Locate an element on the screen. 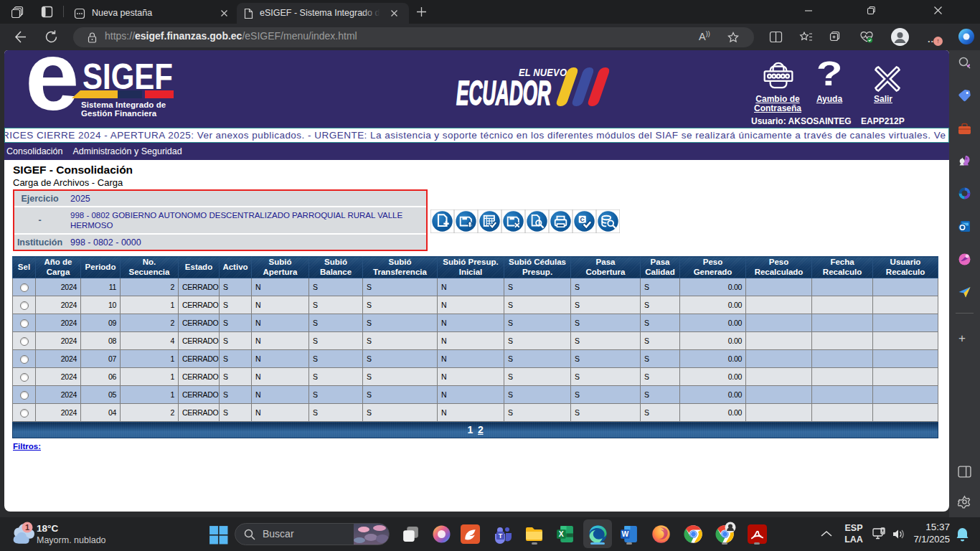 The height and width of the screenshot is (551, 980). svg-text: X is located at coordinates (561, 534).